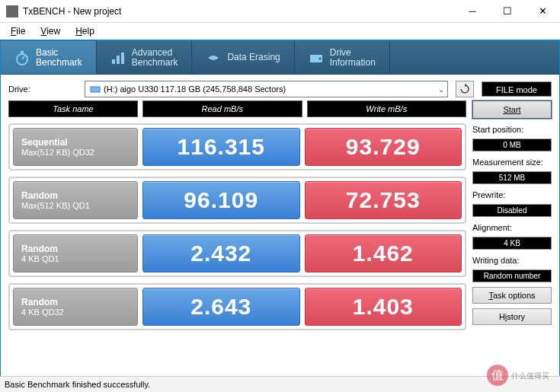 The width and height of the screenshot is (560, 392). I want to click on task-name-cell: Random4 KB QD32, so click(75, 307).